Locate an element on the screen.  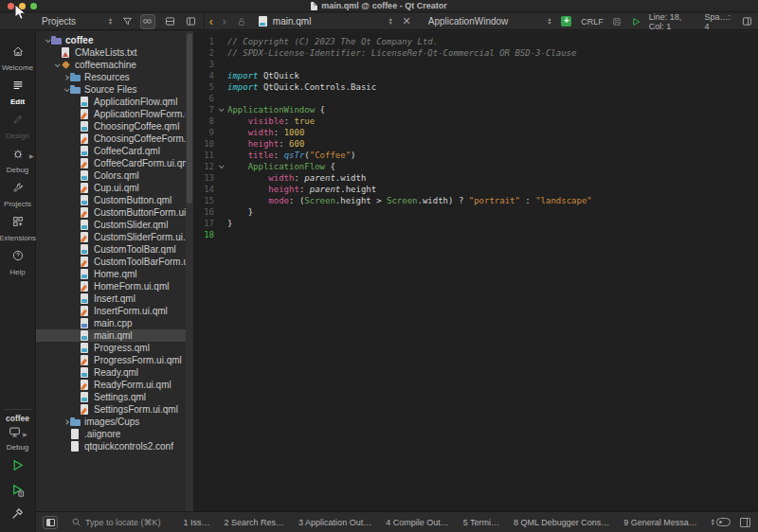
kit-selector-button: ▶ is located at coordinates (17, 434).